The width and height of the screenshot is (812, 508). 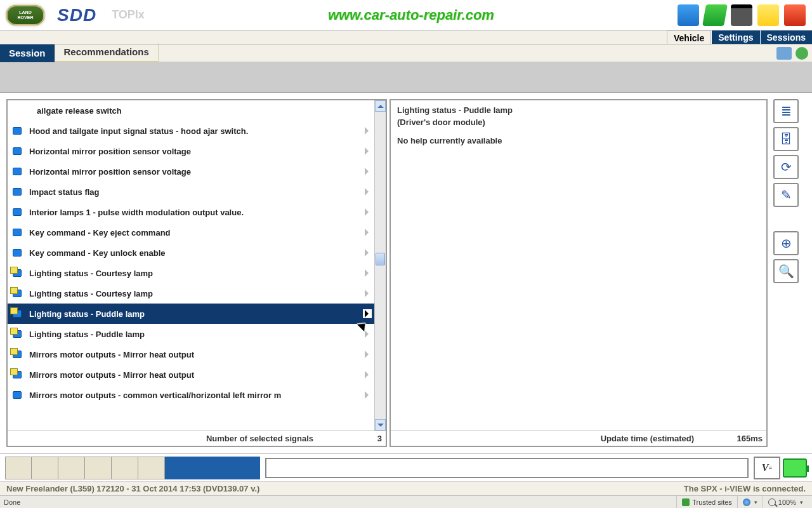 What do you see at coordinates (191, 232) in the screenshot?
I see `signal-row: Key command - Key eject command` at bounding box center [191, 232].